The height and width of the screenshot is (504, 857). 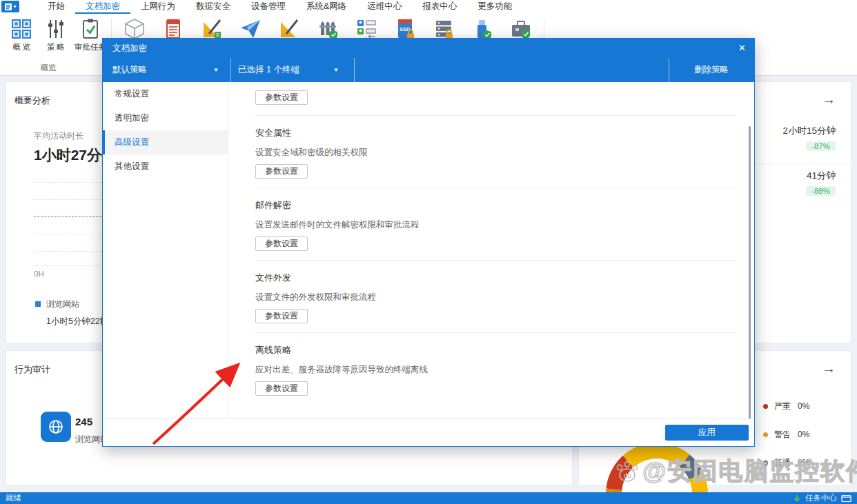 What do you see at coordinates (328, 29) in the screenshot?
I see `fence-shield-icon` at bounding box center [328, 29].